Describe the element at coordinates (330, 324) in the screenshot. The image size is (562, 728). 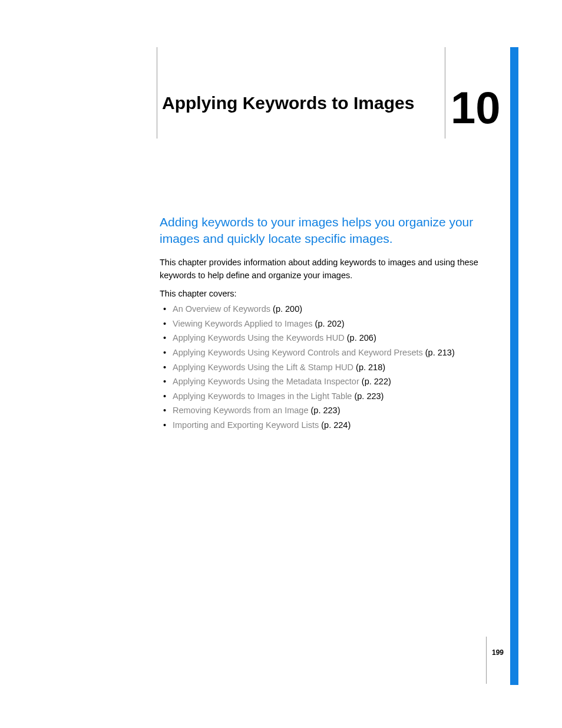
I see `toc-page: (p. 202)` at that location.